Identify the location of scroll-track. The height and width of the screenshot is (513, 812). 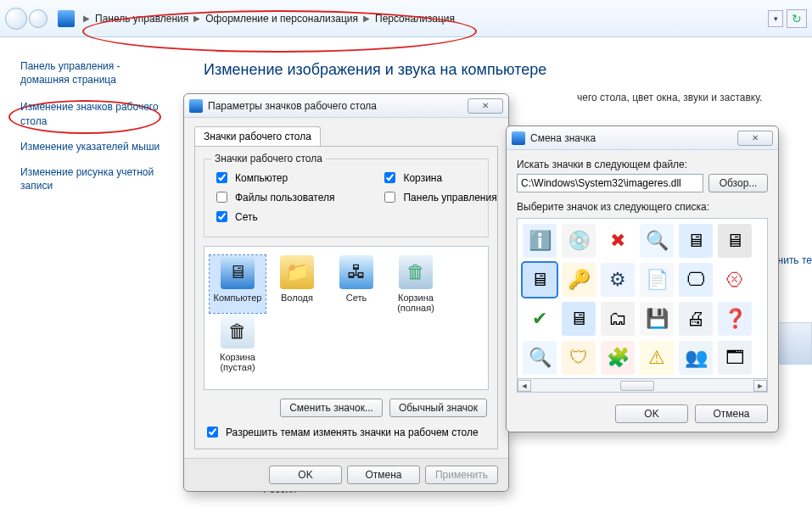
(642, 386).